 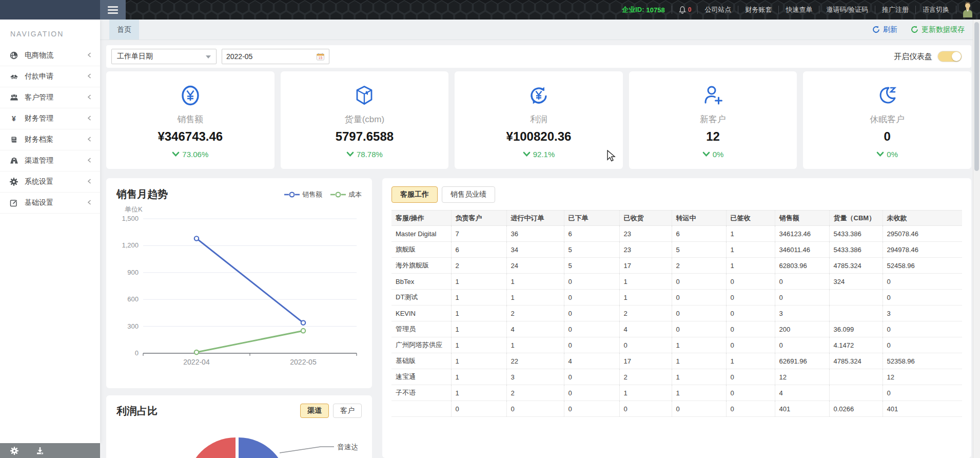 What do you see at coordinates (923, 409) in the screenshot?
I see `table-cell: 401` at bounding box center [923, 409].